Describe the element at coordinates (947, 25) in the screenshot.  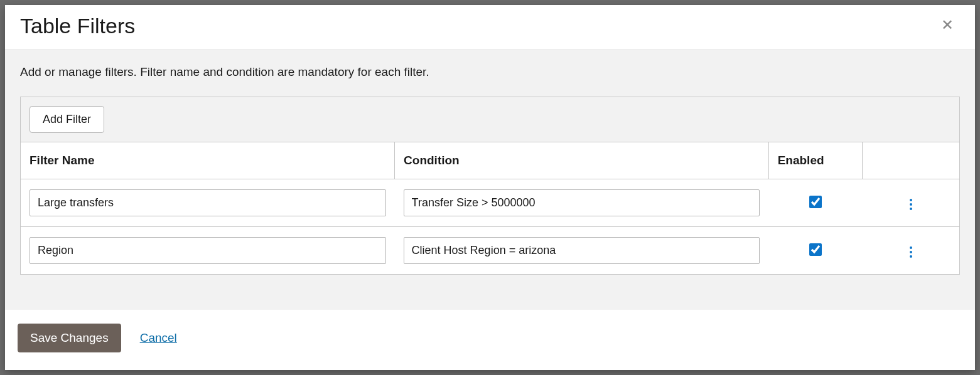
I see `close-icon: ✕` at that location.